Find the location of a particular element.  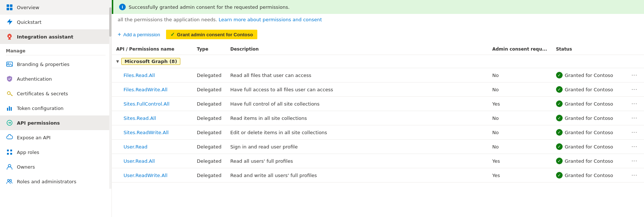

cloud-icon is located at coordinates (10, 137).